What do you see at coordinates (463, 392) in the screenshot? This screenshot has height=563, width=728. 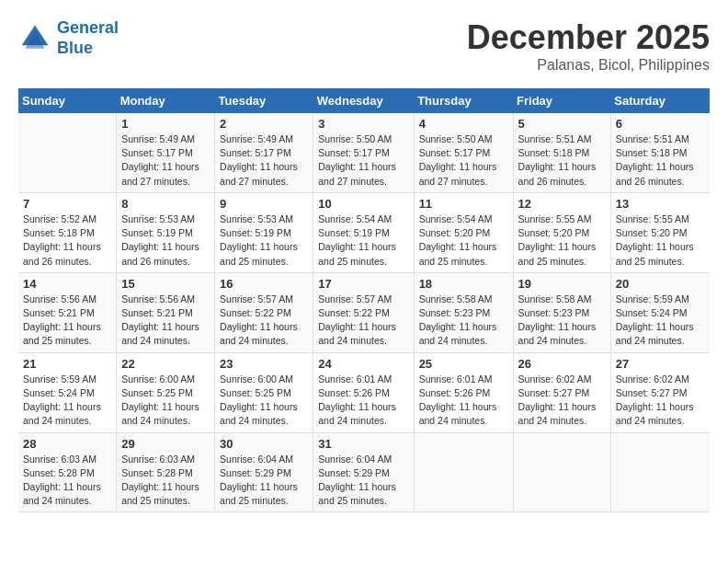 I see `day-cell-w3d4: 25Sunrise: 6:01 AMSunset: 5:26 PMDayligh…` at bounding box center [463, 392].